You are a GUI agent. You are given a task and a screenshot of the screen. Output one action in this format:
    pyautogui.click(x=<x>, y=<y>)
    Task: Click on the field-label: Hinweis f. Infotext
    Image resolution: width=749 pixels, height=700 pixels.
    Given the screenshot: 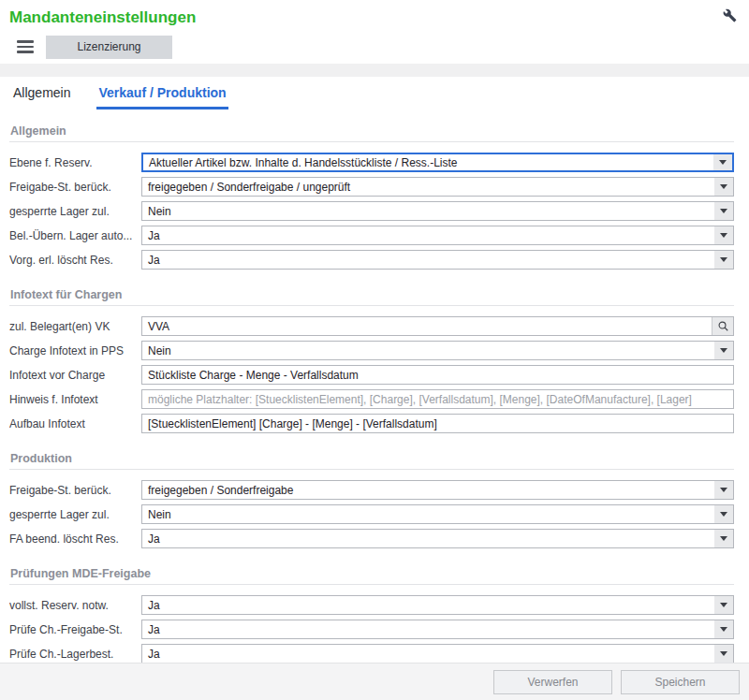 What is the action you would take?
    pyautogui.click(x=75, y=400)
    